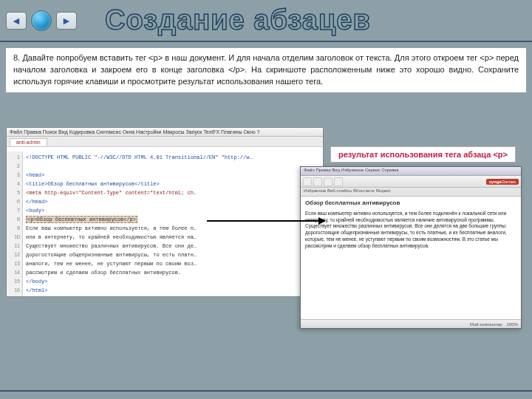 The width and height of the screenshot is (532, 399). What do you see at coordinates (411, 231) in the screenshot?
I see `page-body-text: Если ваш компьютер активно используется,…` at bounding box center [411, 231].